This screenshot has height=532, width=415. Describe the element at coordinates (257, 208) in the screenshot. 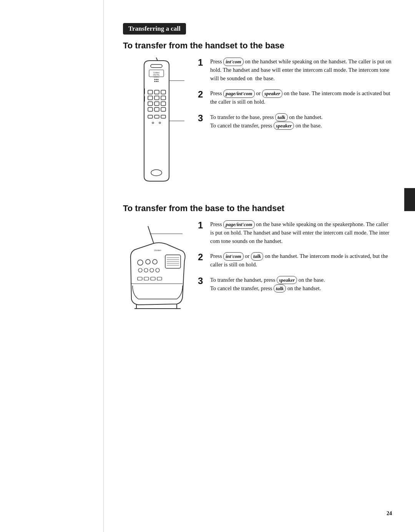

I see `base-section-heading: To transfer from the base to the handset` at that location.